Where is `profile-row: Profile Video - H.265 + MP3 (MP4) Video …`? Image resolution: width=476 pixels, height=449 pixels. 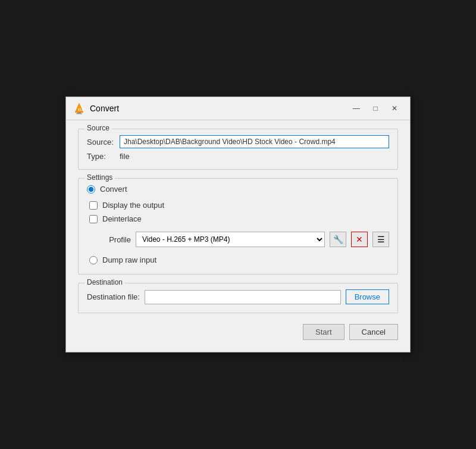 profile-row: Profile Video - H.265 + MP3 (MP4) Video … is located at coordinates (239, 239).